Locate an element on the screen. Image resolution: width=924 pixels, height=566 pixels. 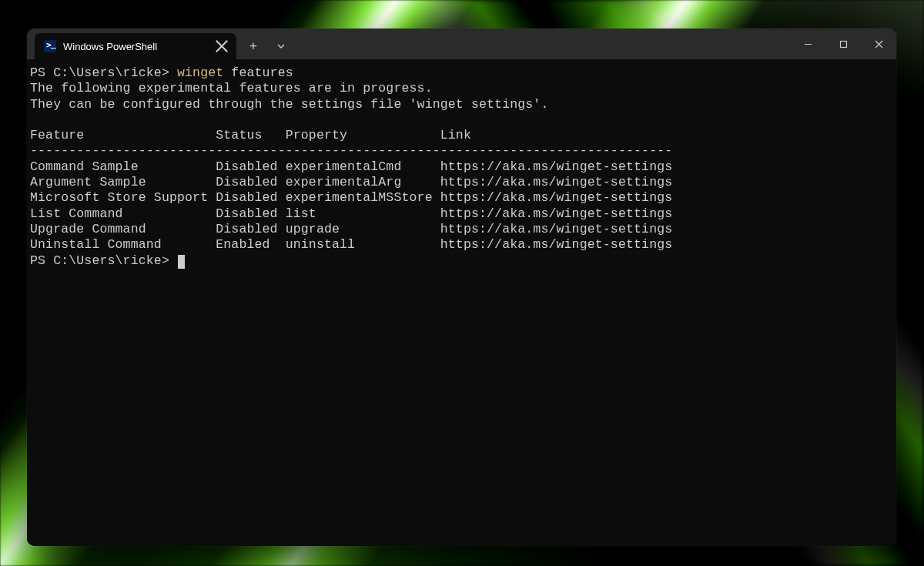
tab-dropdown-button is located at coordinates (281, 46).